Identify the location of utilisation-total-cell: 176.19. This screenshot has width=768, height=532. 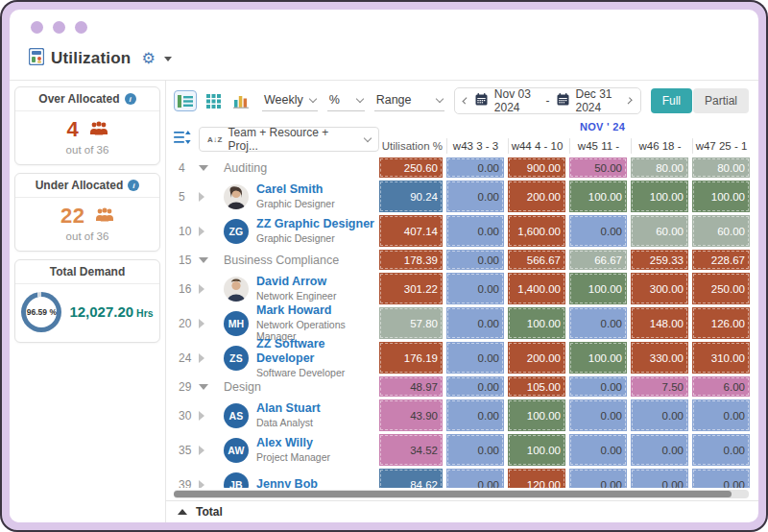
(411, 357).